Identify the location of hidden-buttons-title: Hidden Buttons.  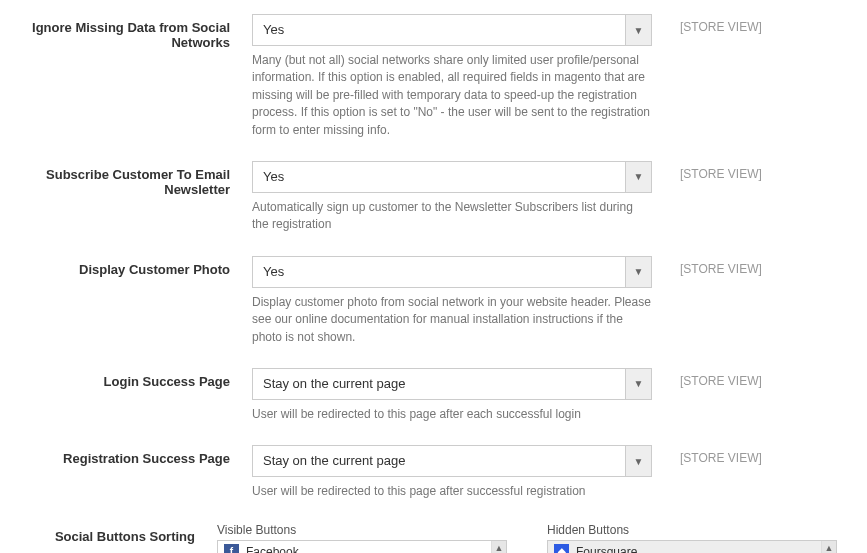
(692, 530).